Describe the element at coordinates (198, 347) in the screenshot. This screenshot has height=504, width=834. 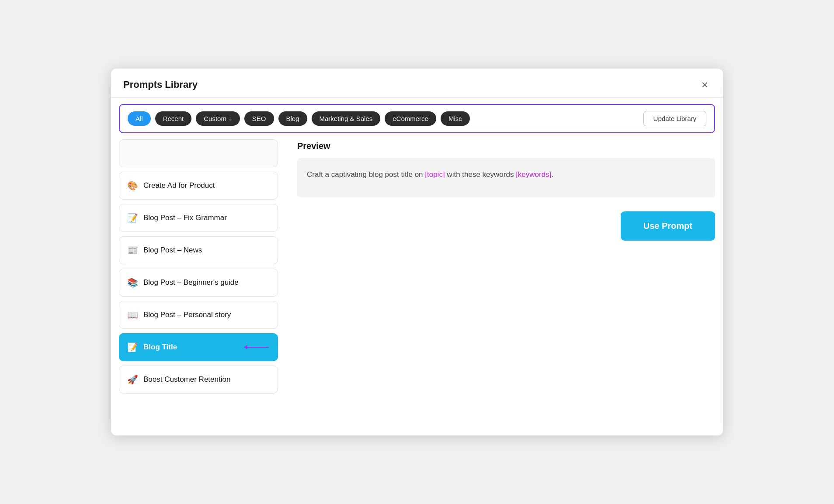
I see `prompt-item-blog-title: 📝Blog Title` at that location.